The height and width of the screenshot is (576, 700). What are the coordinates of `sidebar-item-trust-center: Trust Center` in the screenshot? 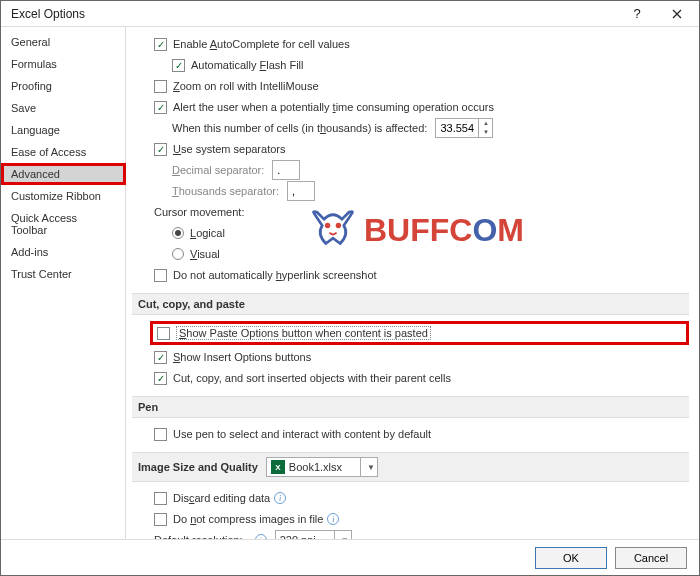 It's located at (63, 274).